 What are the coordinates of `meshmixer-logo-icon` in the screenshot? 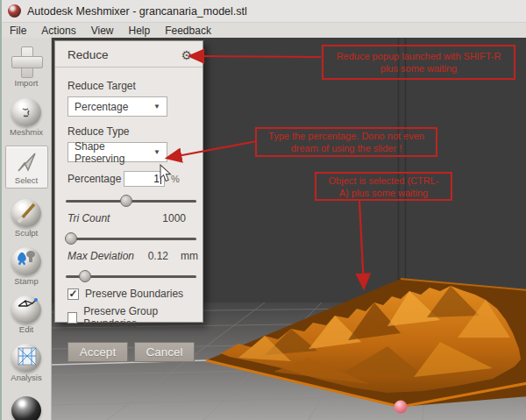 It's located at (14, 11).